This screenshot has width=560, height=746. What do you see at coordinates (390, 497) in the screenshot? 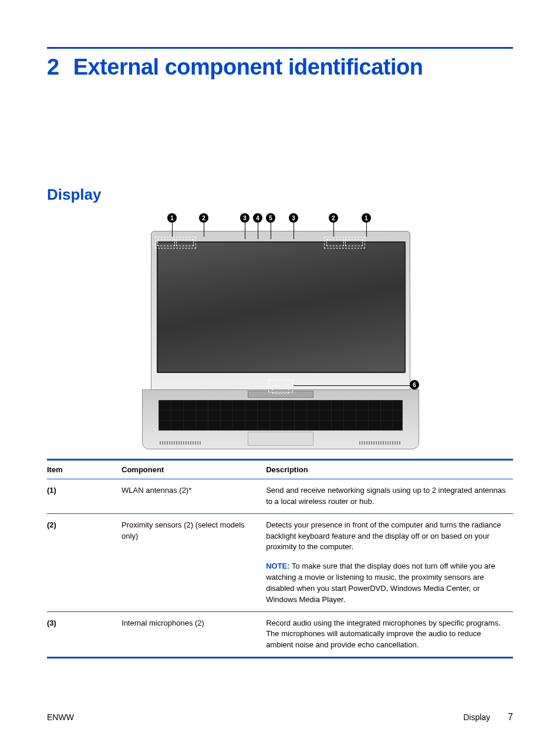
I see `cell-description: Send and receive networking signals usin…` at bounding box center [390, 497].